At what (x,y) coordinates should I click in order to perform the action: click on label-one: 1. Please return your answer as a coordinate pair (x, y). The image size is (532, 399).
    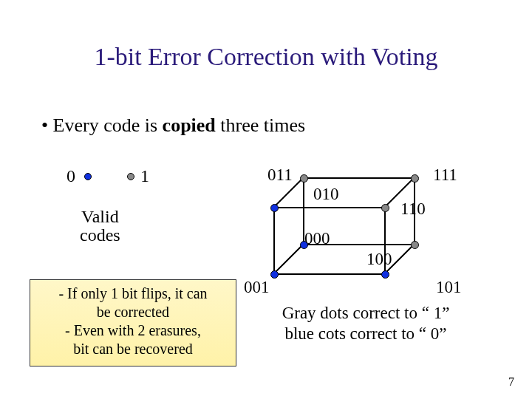
    Looking at the image, I should click on (145, 176).